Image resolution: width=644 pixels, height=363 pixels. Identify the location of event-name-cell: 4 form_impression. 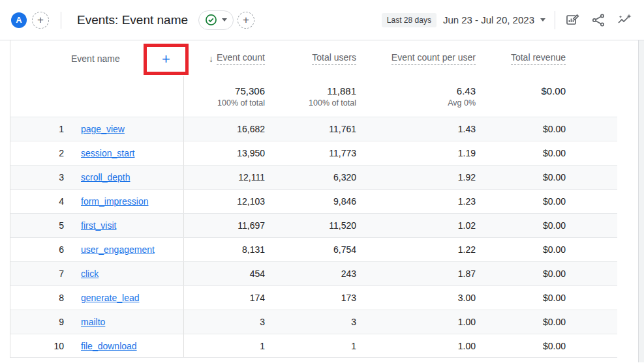
(97, 201).